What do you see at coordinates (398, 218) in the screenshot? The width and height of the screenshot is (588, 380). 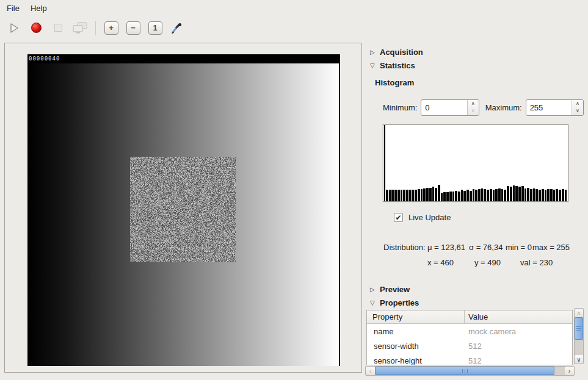 I see `checkmark-icon: ✔` at bounding box center [398, 218].